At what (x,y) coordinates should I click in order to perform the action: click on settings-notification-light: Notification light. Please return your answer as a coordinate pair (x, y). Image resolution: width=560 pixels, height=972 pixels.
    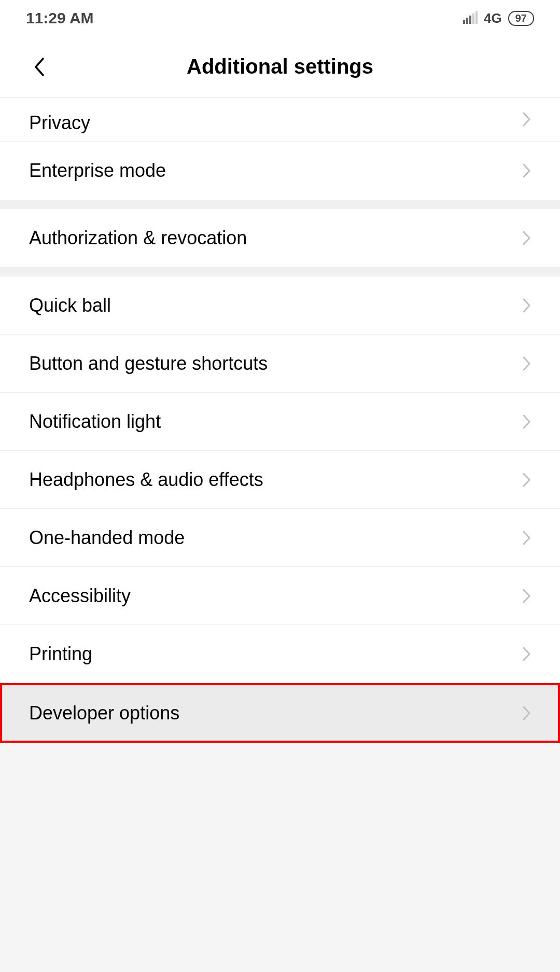
    Looking at the image, I should click on (280, 422).